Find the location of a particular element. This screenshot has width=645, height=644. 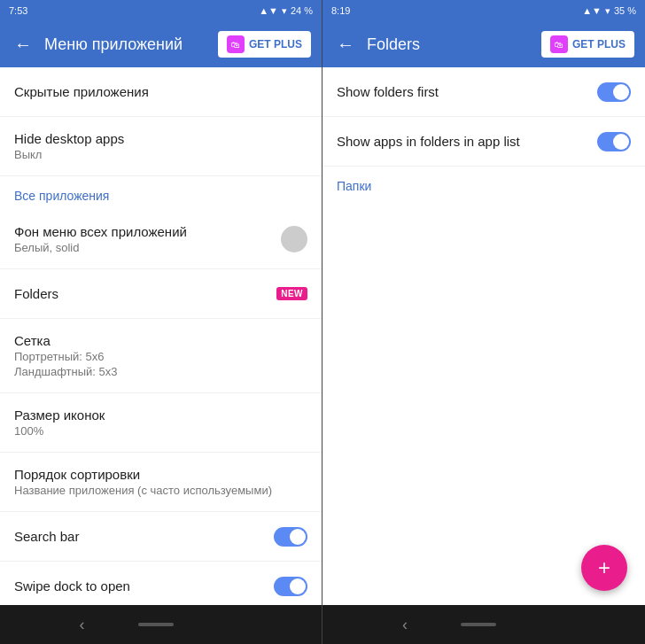

search-bar-toggle is located at coordinates (291, 537).